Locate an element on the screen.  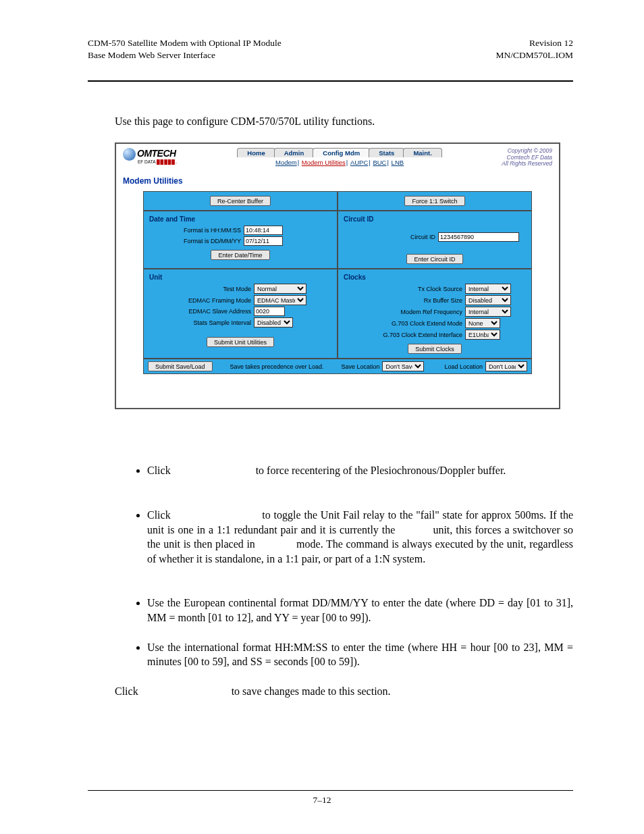
submit-clocks-button: Submit Clocks is located at coordinates (435, 348).